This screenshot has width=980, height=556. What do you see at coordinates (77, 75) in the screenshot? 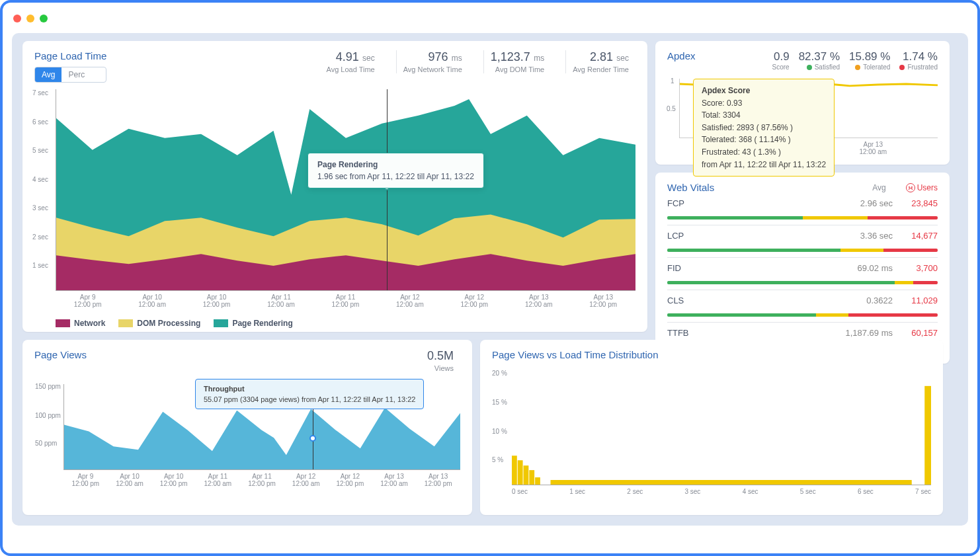
I see `perc-button: Perc` at bounding box center [77, 75].